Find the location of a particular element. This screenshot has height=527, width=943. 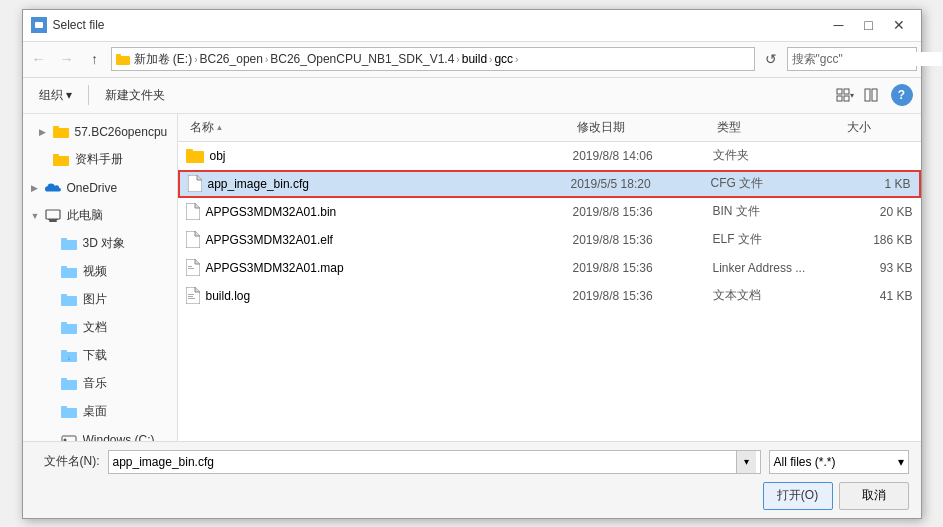

file-size-col: 93 KB is located at coordinates (878, 268).